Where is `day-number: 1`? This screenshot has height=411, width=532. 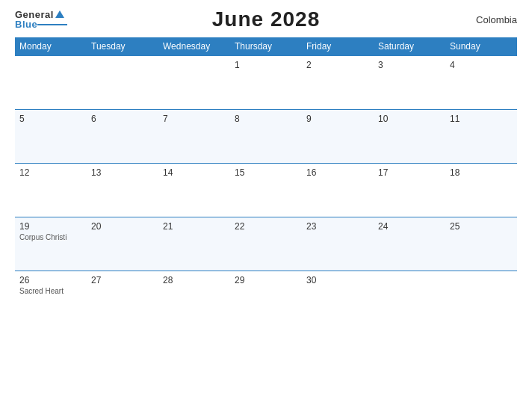 day-number: 1 is located at coordinates (266, 65).